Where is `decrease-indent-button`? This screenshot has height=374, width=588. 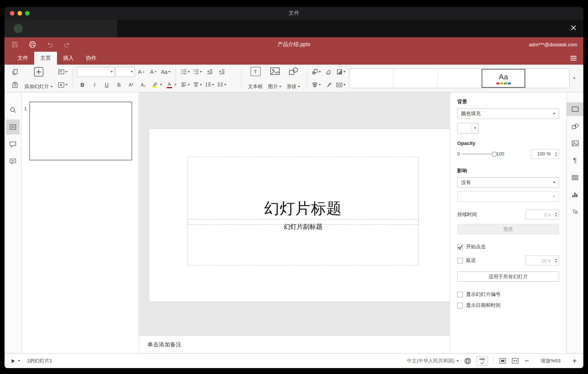 decrease-indent-button is located at coordinates (210, 72).